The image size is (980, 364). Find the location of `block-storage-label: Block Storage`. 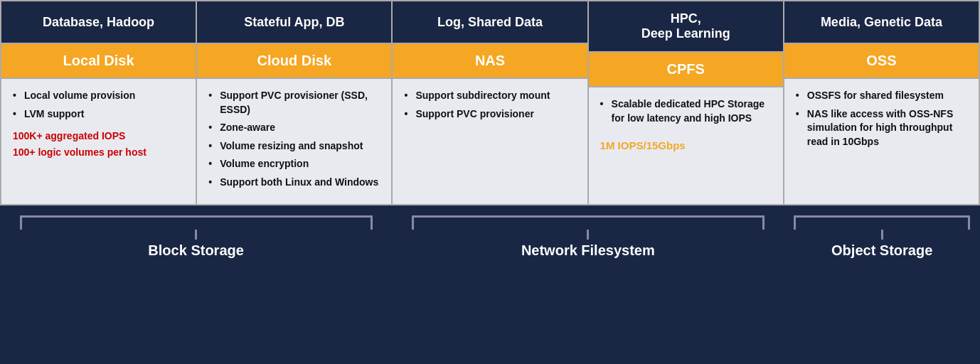

block-storage-label: Block Storage is located at coordinates (196, 255).